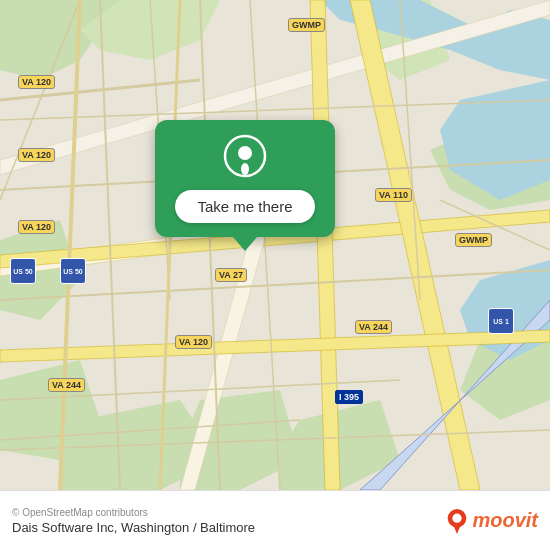  Describe the element at coordinates (194, 342) in the screenshot. I see `shield-va120-4: VA 120` at that location.